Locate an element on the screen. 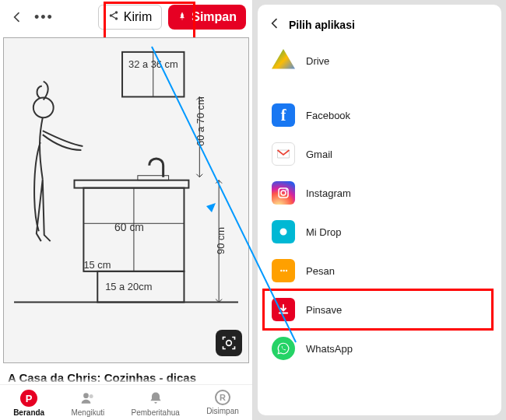  gmail-icon is located at coordinates (283, 154).